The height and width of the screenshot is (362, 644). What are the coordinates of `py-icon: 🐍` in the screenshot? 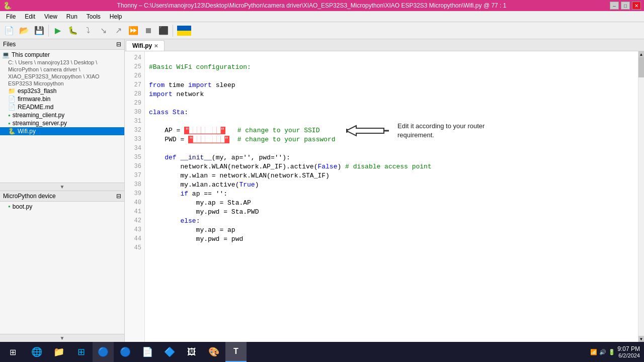 It's located at (12, 131).